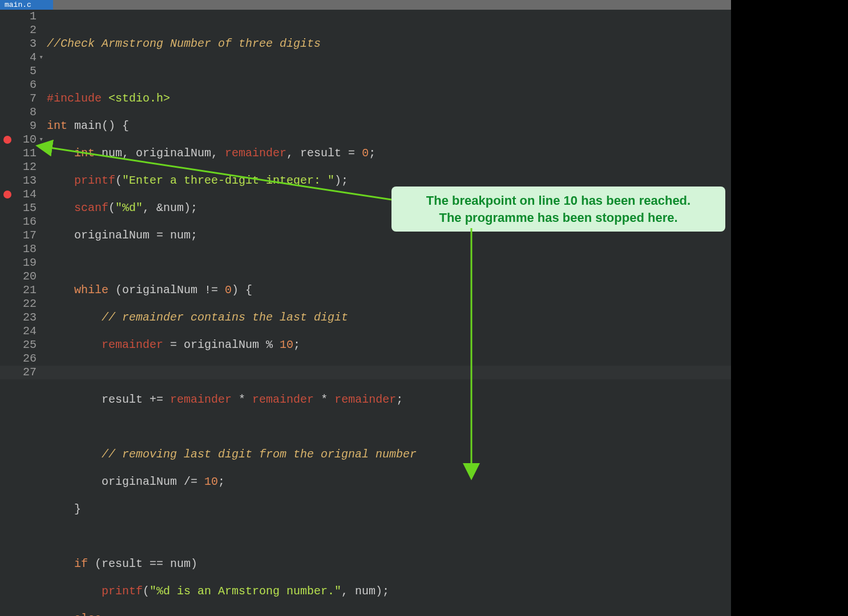 This screenshot has width=848, height=616. I want to click on annotation-callout: The breakpoint on line 10 has been reach…, so click(558, 209).